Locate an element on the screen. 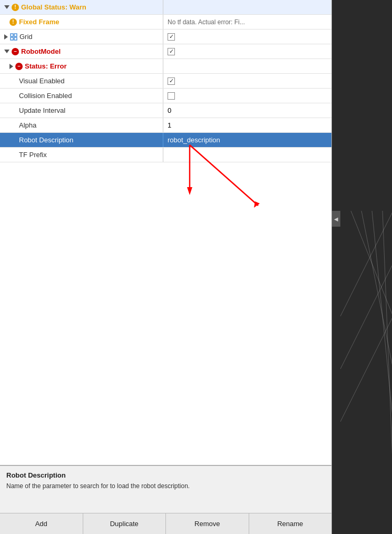 The width and height of the screenshot is (392, 534). row-label: RobotModel is located at coordinates (41, 52).